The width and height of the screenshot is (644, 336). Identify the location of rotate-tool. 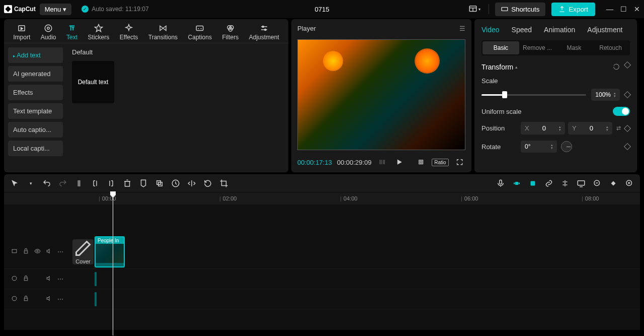
(208, 183).